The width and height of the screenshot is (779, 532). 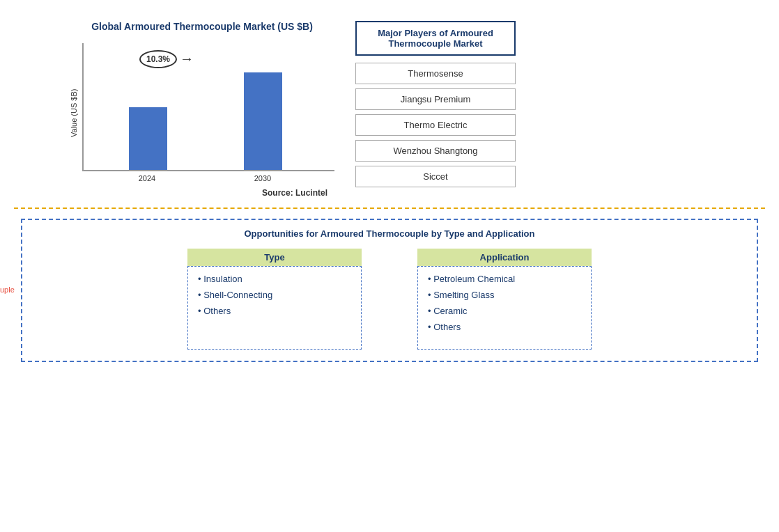 What do you see at coordinates (187, 58) in the screenshot?
I see `cagr-arrow-icon: →` at bounding box center [187, 58].